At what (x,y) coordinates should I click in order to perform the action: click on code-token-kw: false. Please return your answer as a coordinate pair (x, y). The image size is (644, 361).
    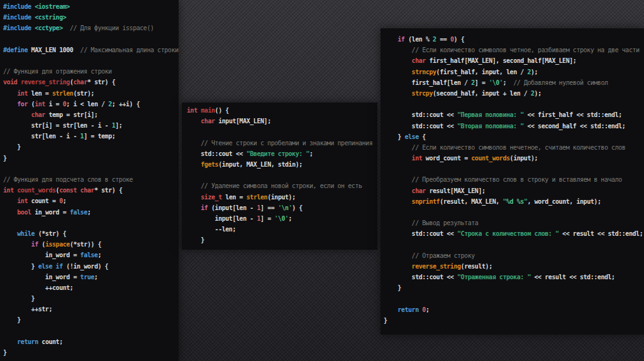
    Looking at the image, I should click on (89, 255).